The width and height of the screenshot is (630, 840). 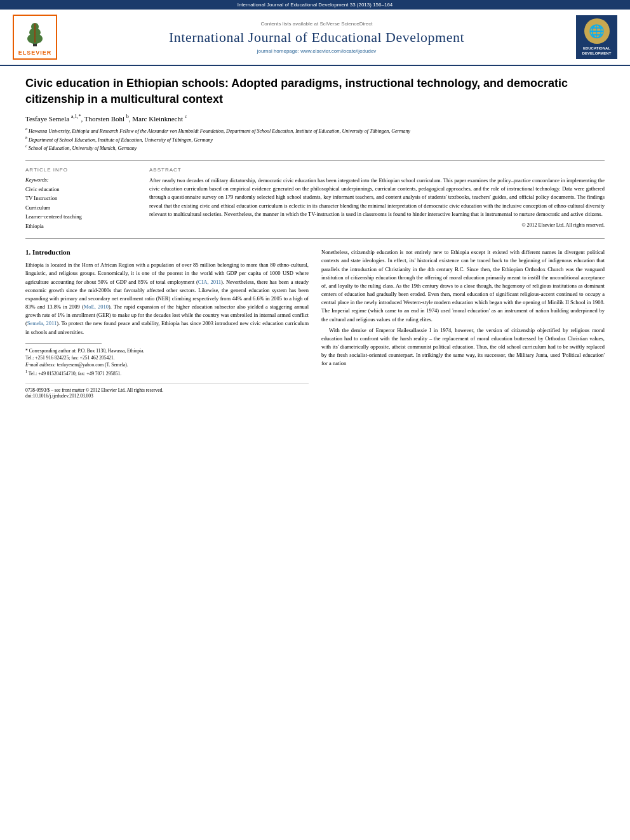 I want to click on journal-badge-text: EDUCATIONAL DEVELOPMENT, so click(x=597, y=51).